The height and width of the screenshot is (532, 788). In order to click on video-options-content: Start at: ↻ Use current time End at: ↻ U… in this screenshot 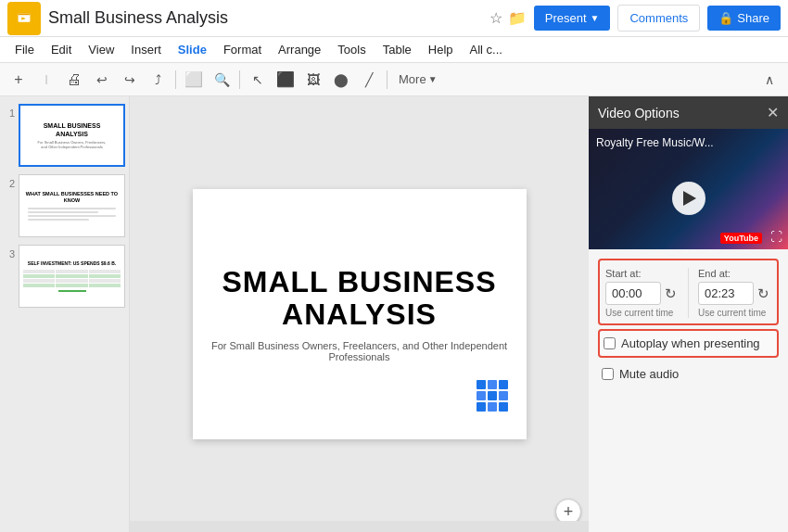, I will do `click(688, 391)`.